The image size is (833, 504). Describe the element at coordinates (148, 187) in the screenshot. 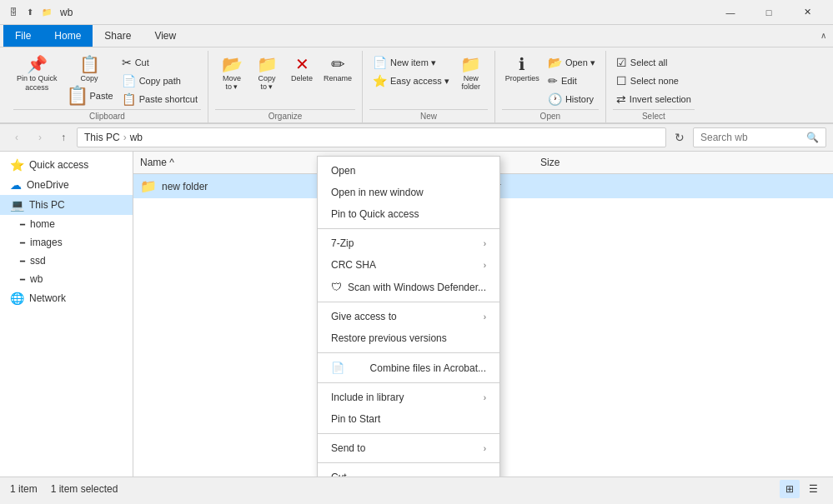

I see `file-folder-icon: 📁` at that location.